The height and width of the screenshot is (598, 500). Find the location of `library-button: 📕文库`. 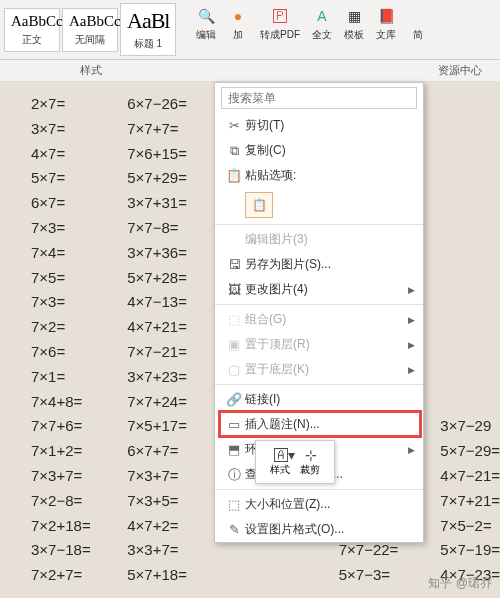

library-button: 📕文库 is located at coordinates (386, 24).